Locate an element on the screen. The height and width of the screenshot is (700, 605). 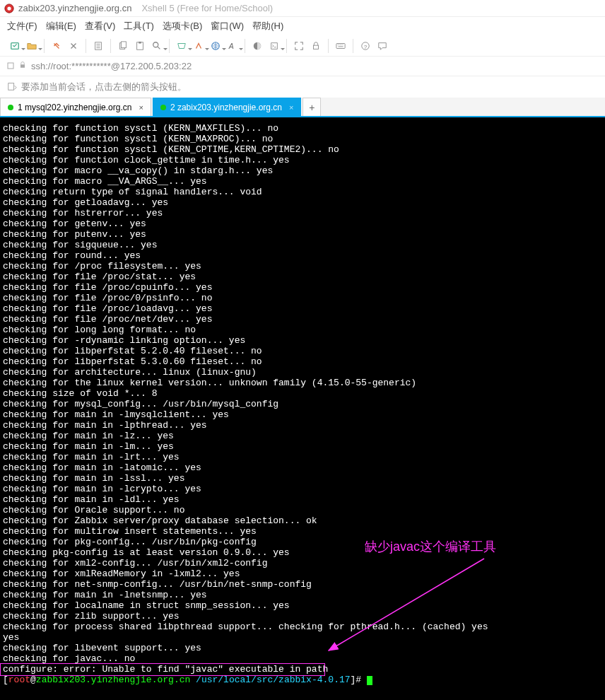
svg-text: A is located at coordinates (231, 45).